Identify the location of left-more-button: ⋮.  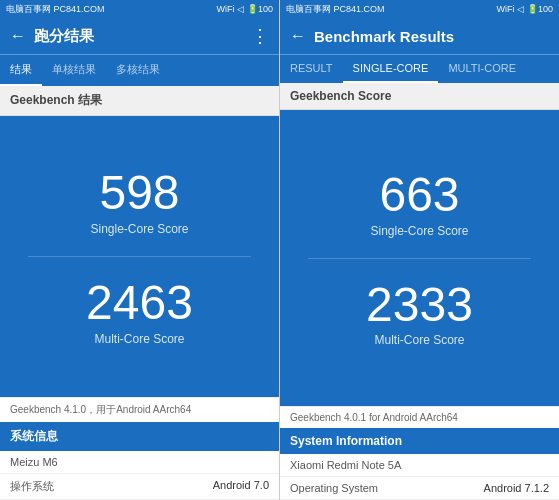
(260, 36).